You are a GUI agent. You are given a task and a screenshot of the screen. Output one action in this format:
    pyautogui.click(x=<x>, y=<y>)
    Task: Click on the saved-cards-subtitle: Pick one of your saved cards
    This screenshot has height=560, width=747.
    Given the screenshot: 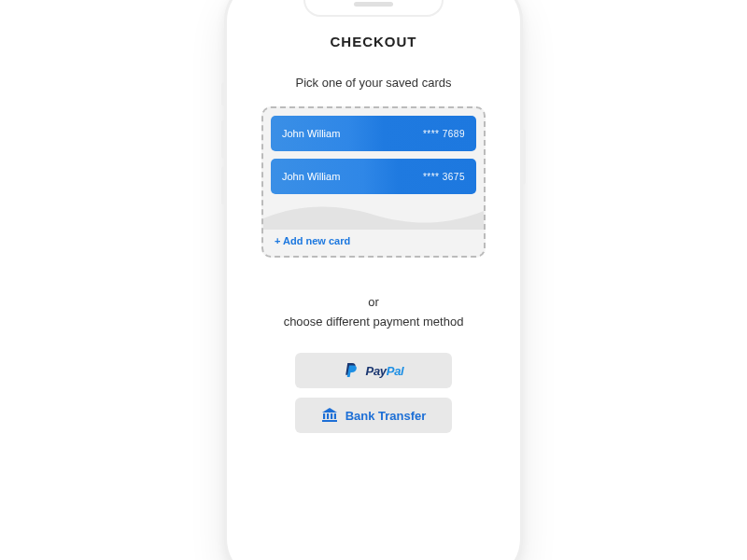 What is the action you would take?
    pyautogui.click(x=374, y=82)
    